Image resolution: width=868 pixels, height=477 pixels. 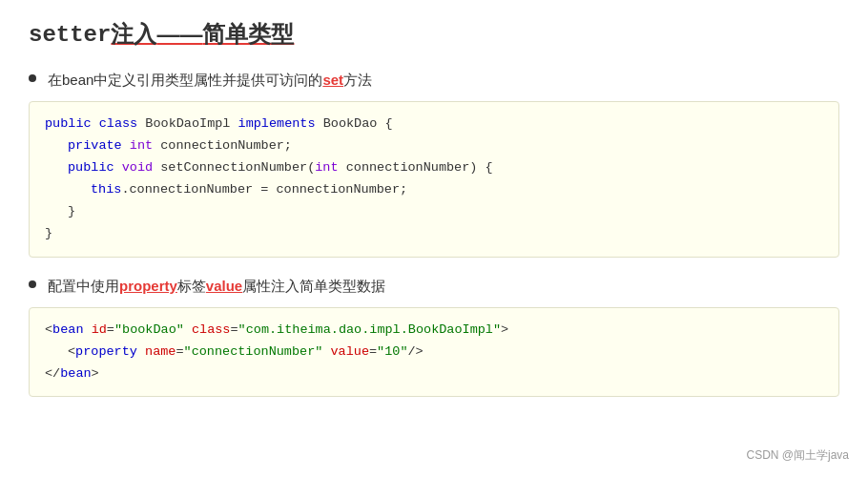 What do you see at coordinates (70, 34) in the screenshot?
I see `title-setter: setter` at bounding box center [70, 34].